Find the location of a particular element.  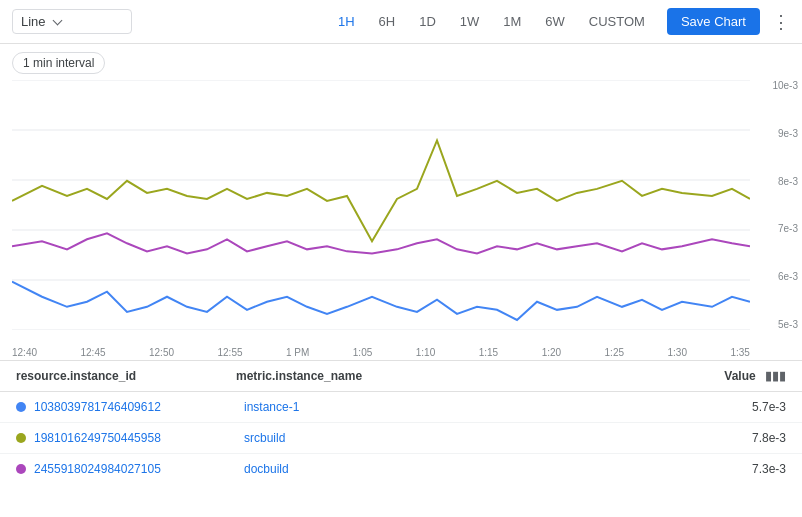

interval-badge-container: 1 min interval is located at coordinates (401, 61).